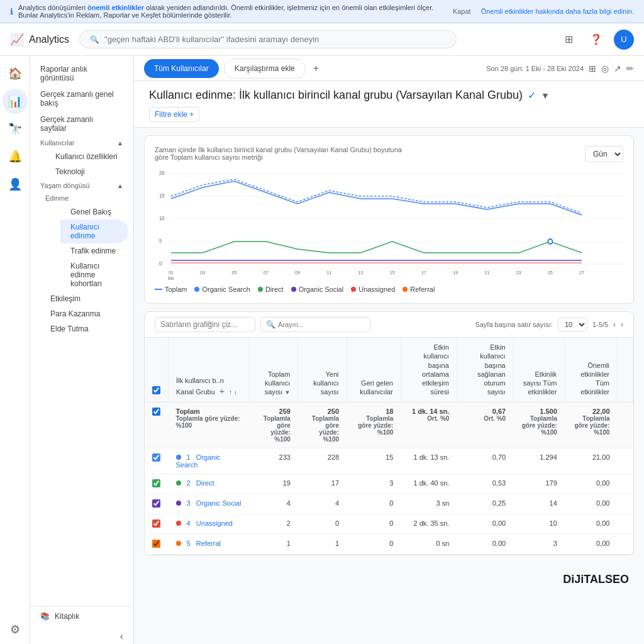 This screenshot has width=644, height=644. What do you see at coordinates (87, 299) in the screenshot?
I see `sidebar-item-etkilesim: Etkileşim` at bounding box center [87, 299].